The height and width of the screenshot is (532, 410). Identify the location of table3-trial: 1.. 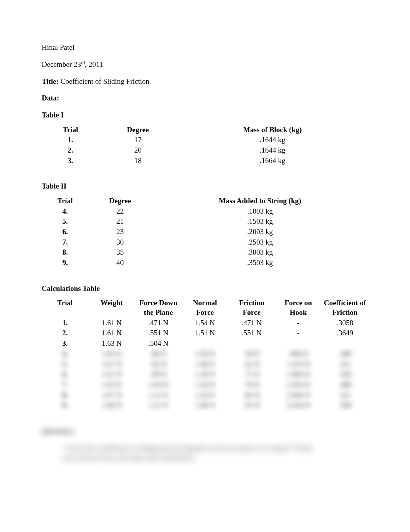
(65, 323).